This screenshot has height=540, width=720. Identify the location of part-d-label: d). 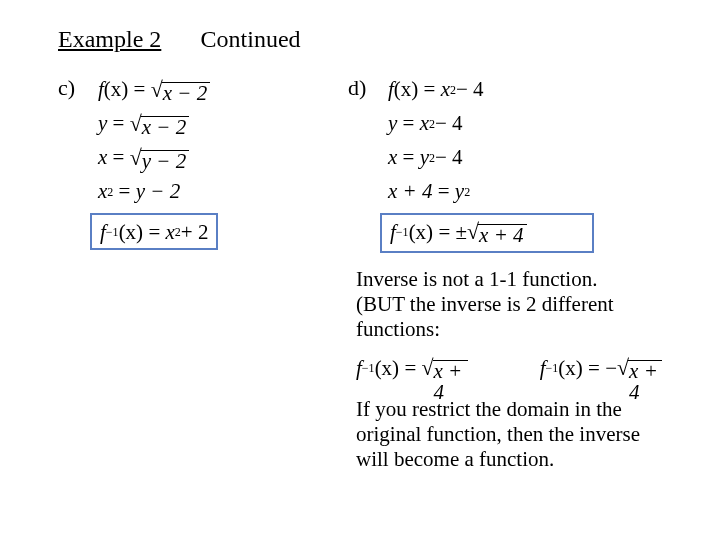
(357, 88).